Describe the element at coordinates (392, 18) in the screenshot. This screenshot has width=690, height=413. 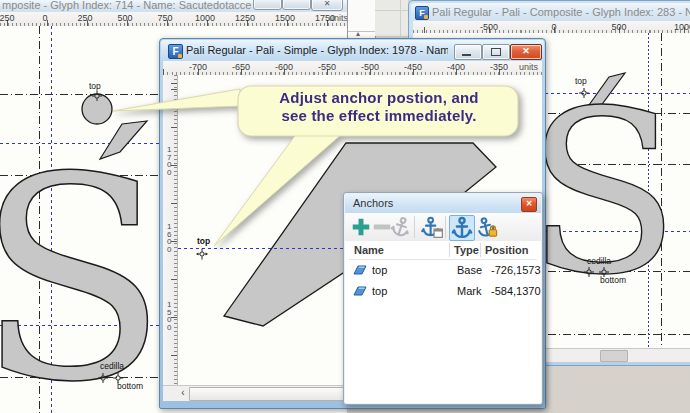
I see `background-panel` at that location.